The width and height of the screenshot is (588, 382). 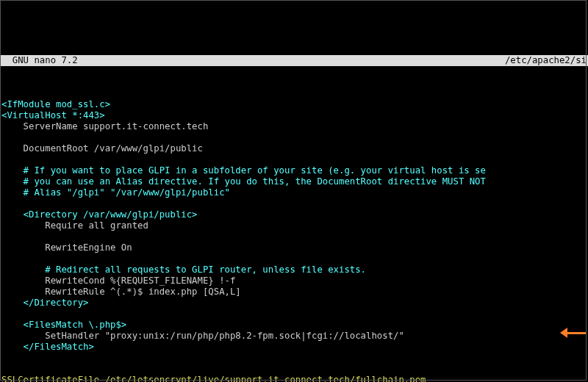 I want to click on ssl-cert-file-line: SSLCertificateFile /etc/letsencrypt/live…, so click(x=213, y=378).